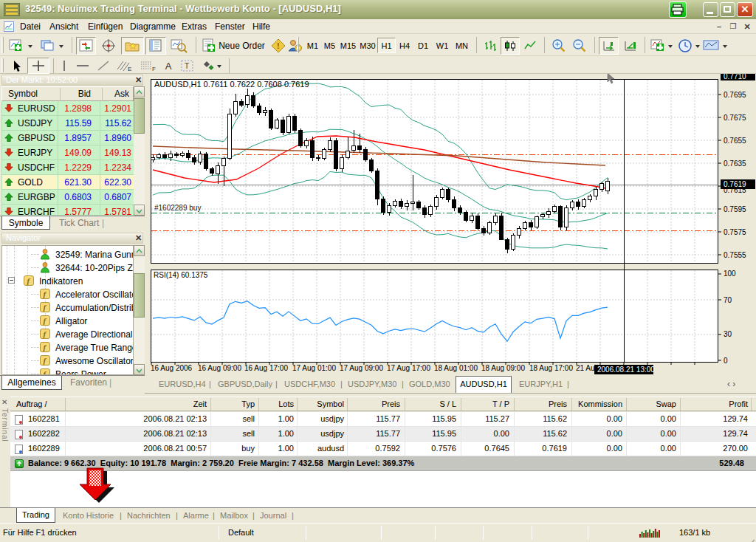 The image size is (756, 542). I want to click on svg-text: 18 Aug 01:00, so click(456, 368).